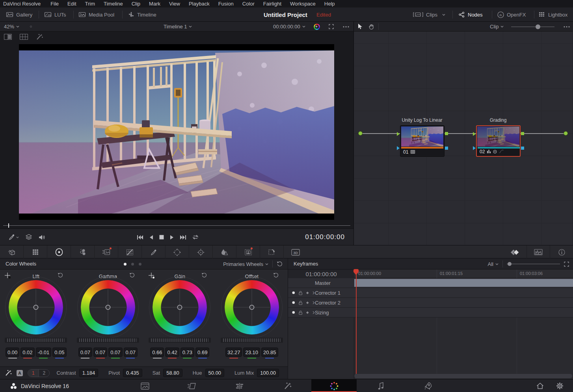  I want to click on timeline-button: Timeline, so click(142, 15).